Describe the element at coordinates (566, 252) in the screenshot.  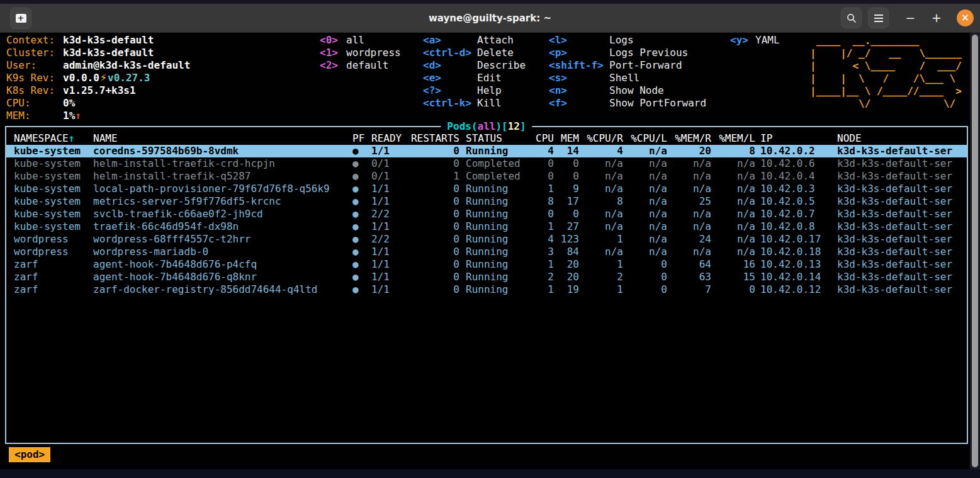
I see `cell-mem: 84` at that location.